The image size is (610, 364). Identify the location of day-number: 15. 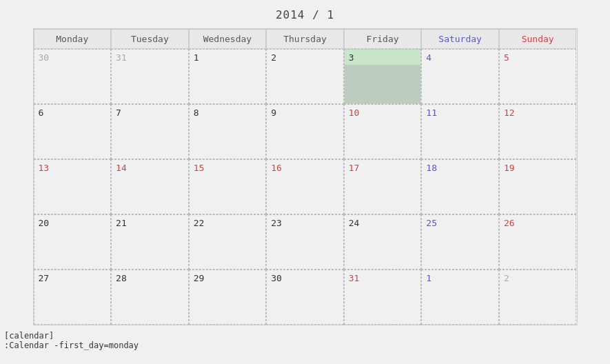
(199, 168).